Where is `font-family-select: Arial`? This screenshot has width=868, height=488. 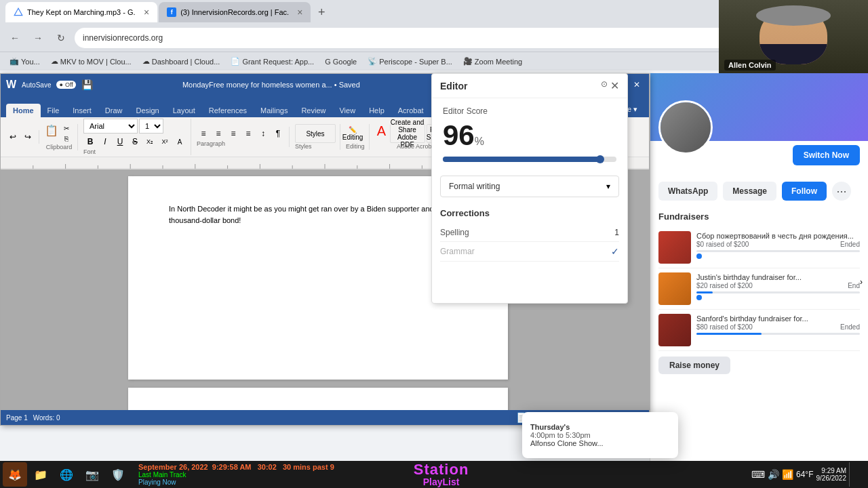
font-family-select: Arial is located at coordinates (111, 126).